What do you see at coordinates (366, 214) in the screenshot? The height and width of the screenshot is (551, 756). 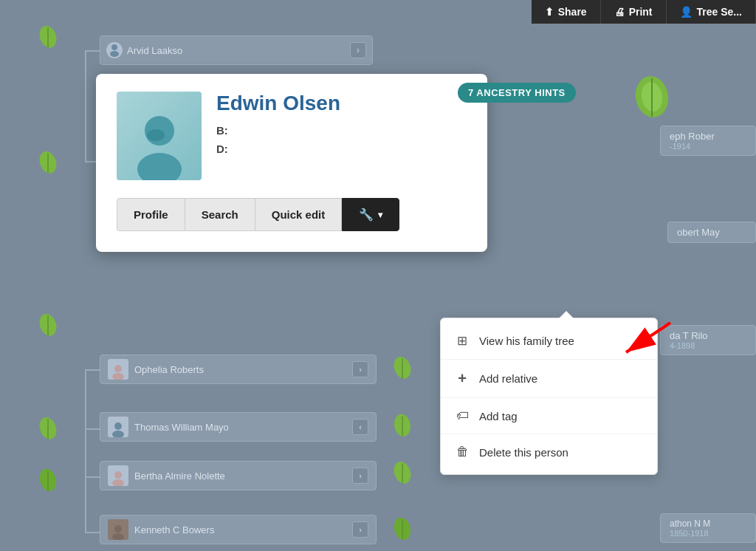 I see `tools-icon: 🔧` at bounding box center [366, 214].